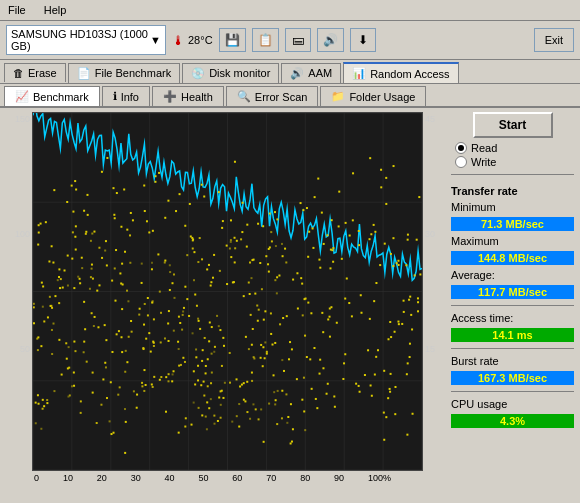  I want to click on health-icon: ➕, so click(170, 96).